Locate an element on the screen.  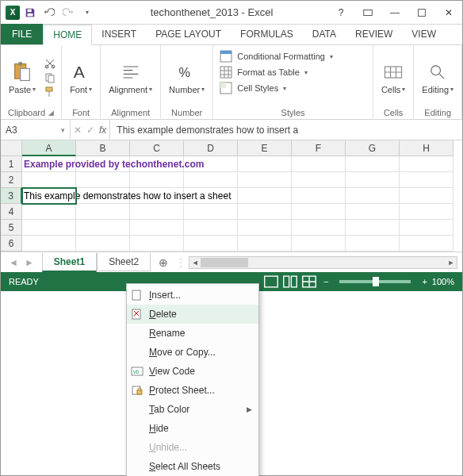
row-header: 2 is located at coordinates (11, 180).